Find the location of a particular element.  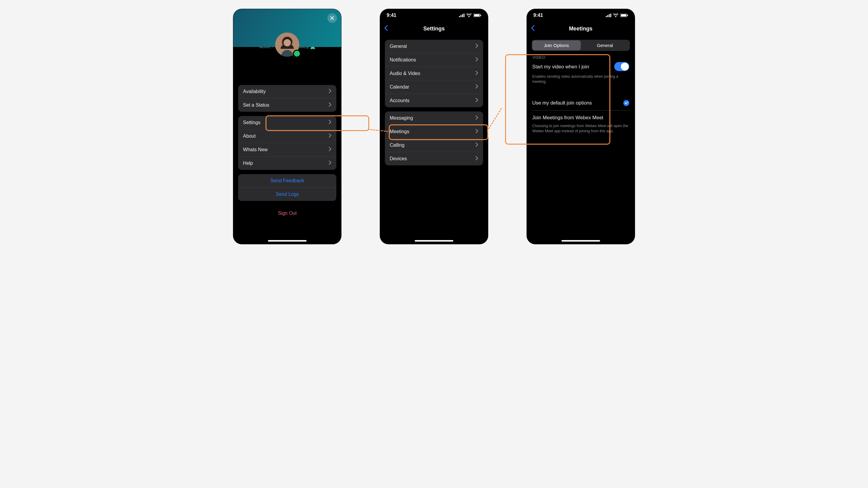

row-audio-video: Audio & Video is located at coordinates (434, 73).